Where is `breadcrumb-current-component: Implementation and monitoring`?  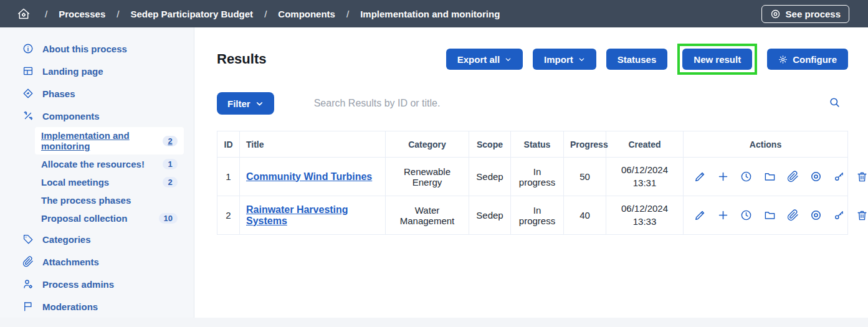 breadcrumb-current-component: Implementation and monitoring is located at coordinates (430, 14).